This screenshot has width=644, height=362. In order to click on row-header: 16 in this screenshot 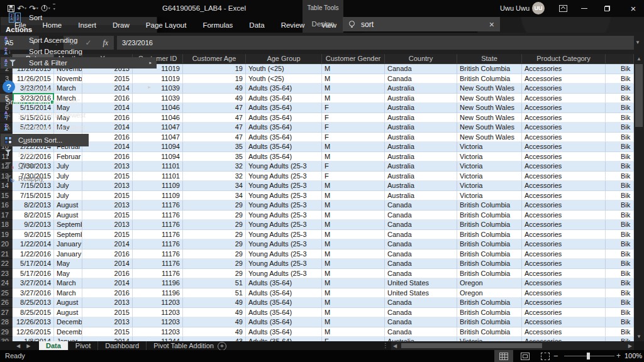, I will do `click(6, 206)`.